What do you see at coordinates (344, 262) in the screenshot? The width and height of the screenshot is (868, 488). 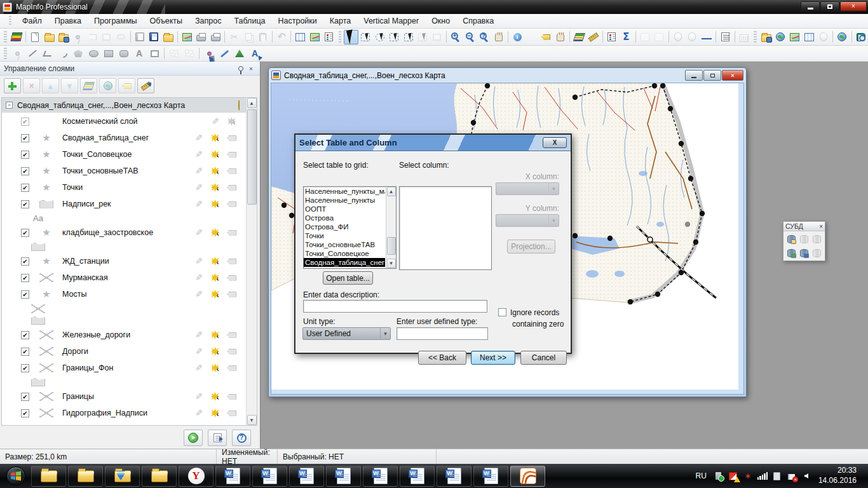 I see `table-list-item: Сводная_таблица_снег` at bounding box center [344, 262].